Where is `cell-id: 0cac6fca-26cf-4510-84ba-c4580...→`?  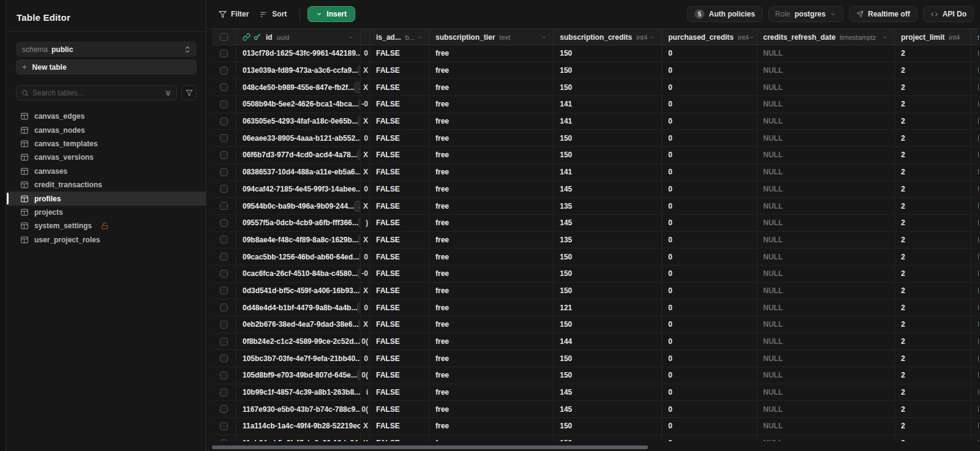
cell-id: 0cac6fca-26cf-4510-84ba-c4580...→ is located at coordinates (299, 274).